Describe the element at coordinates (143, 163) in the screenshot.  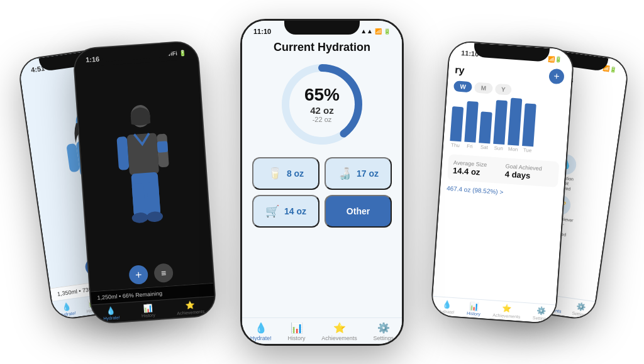
I see `avatar-figure-left2` at that location.